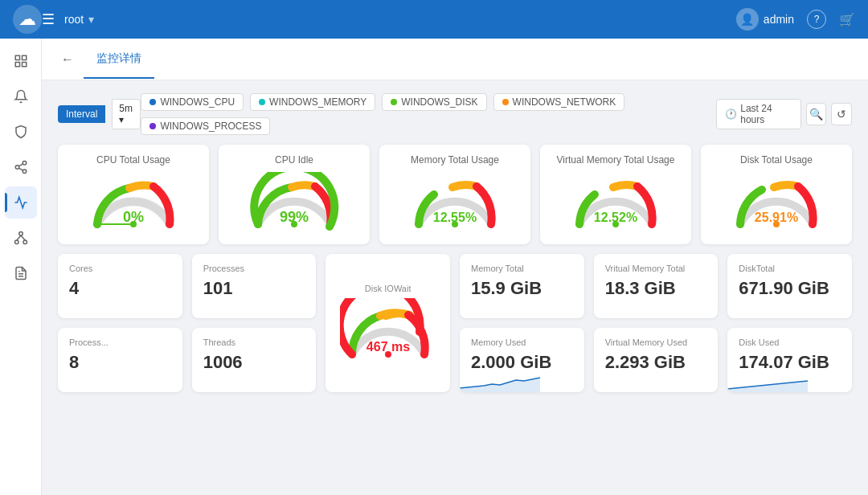  What do you see at coordinates (847, 19) in the screenshot?
I see `cart-icon: 🛒` at bounding box center [847, 19].